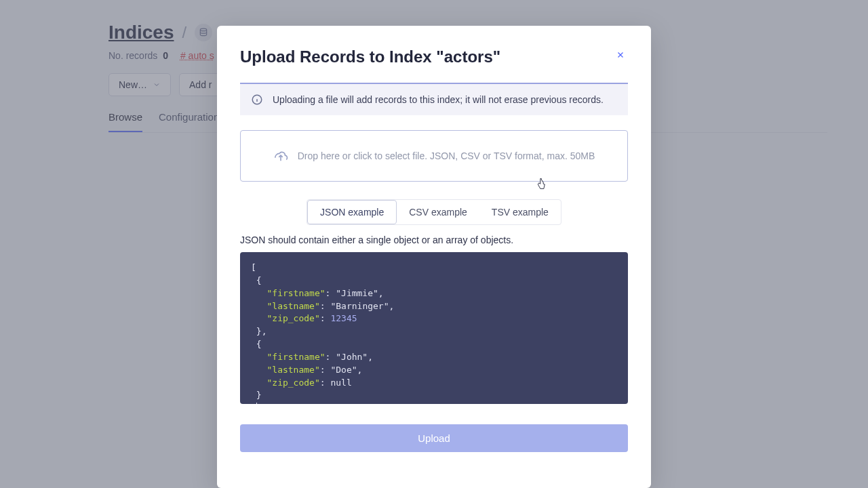 This screenshot has width=868, height=488. Describe the element at coordinates (434, 328) in the screenshot. I see `code-example: [ { "firstname": "Jimmie", "lastname": "…` at that location.